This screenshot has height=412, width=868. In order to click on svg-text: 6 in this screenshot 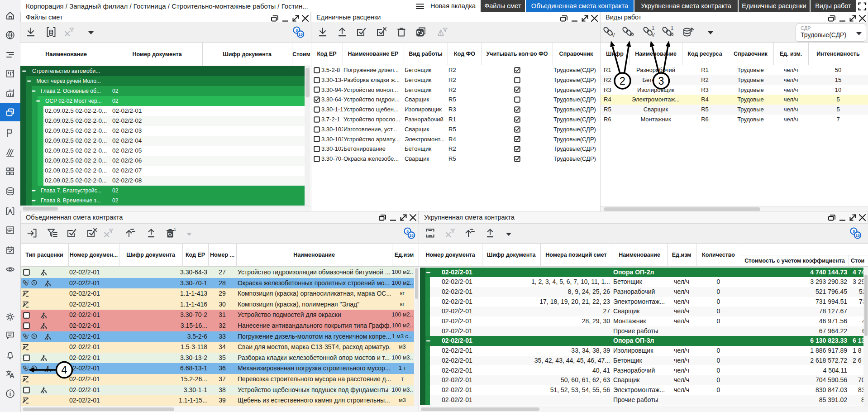, I will do `click(407, 231)`.